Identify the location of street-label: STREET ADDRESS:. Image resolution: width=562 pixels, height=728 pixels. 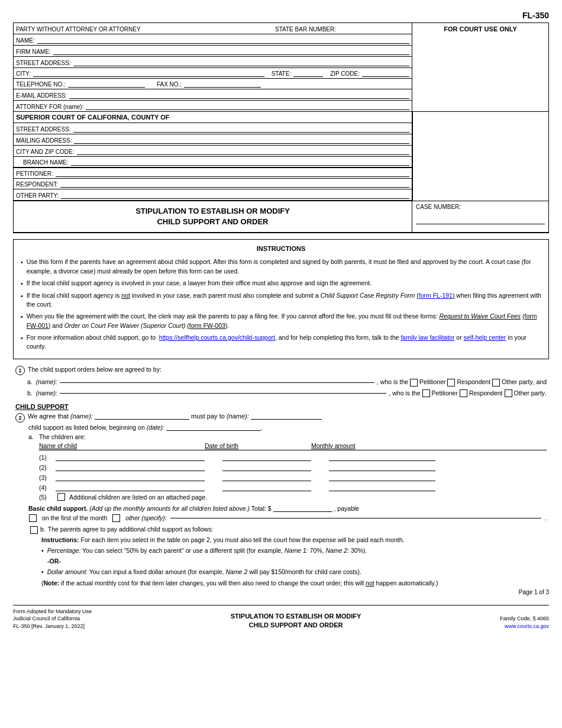
(44, 63).